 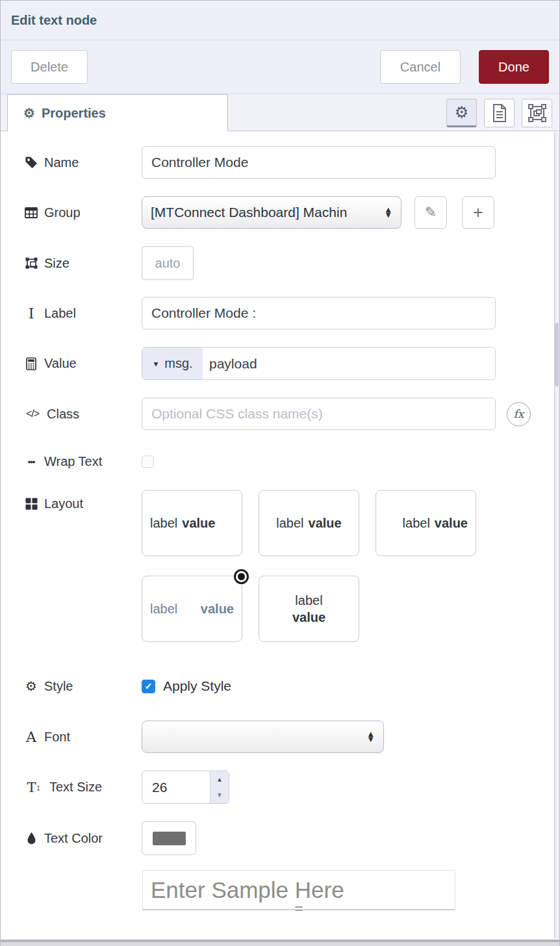 I want to click on size-auto-button: auto, so click(x=168, y=263).